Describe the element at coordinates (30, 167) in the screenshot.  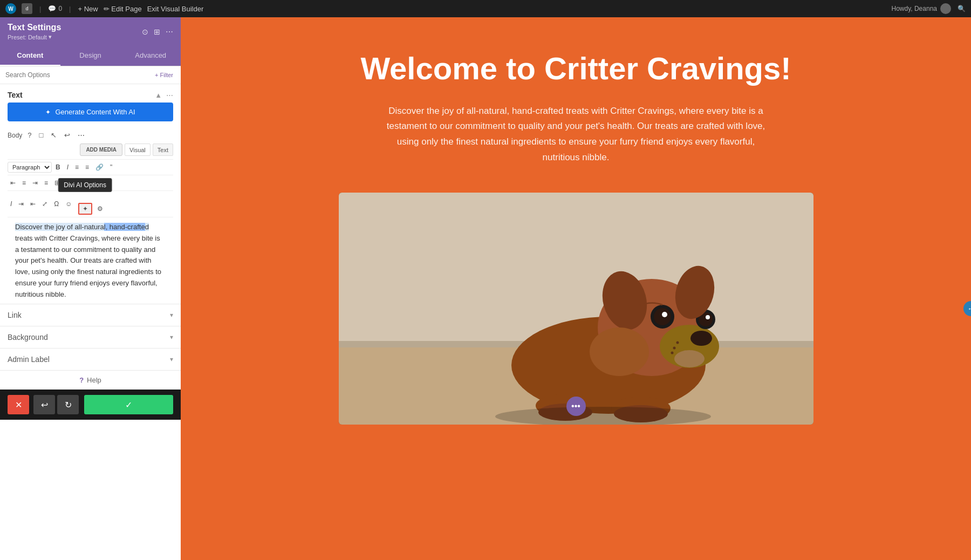
I see `format-select: Paragraph Heading 1 Heading 2` at that location.